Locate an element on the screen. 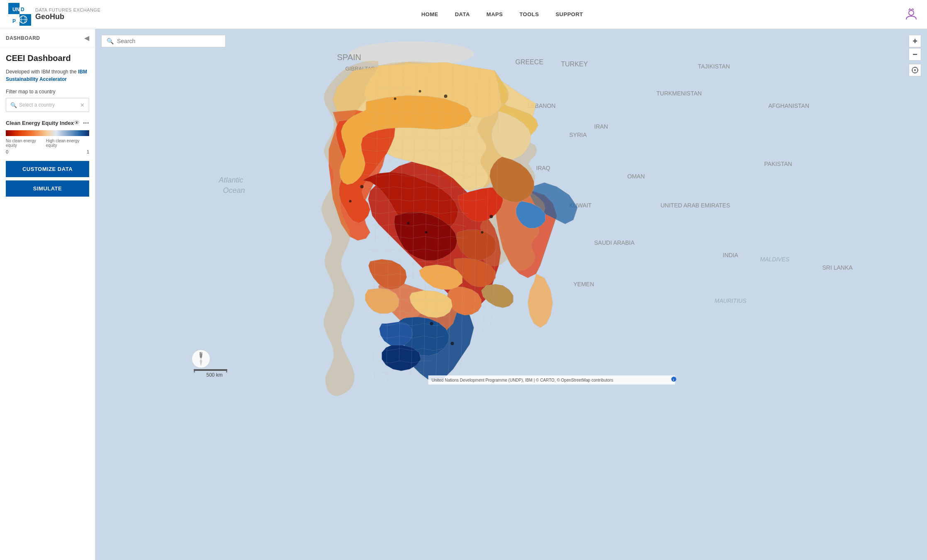 Image resolution: width=927 pixels, height=560 pixels. country-select: 🔍 Select a country ✕ is located at coordinates (47, 105).